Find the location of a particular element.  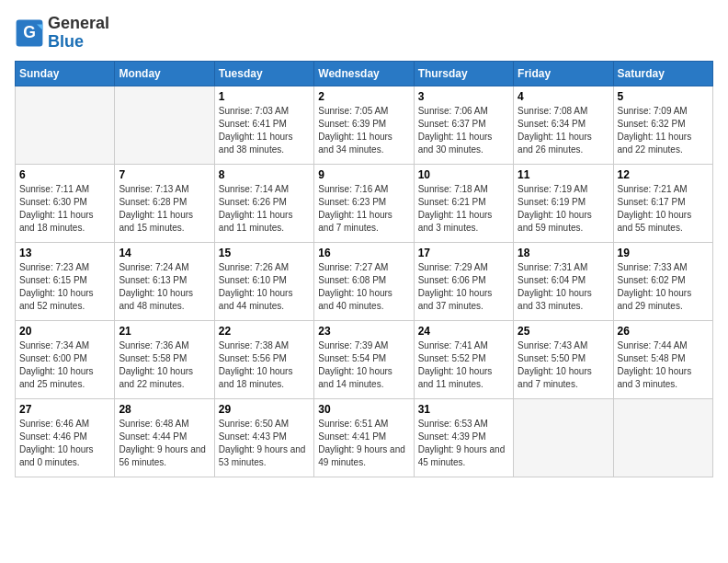

weekday-header: Tuesday is located at coordinates (264, 74).